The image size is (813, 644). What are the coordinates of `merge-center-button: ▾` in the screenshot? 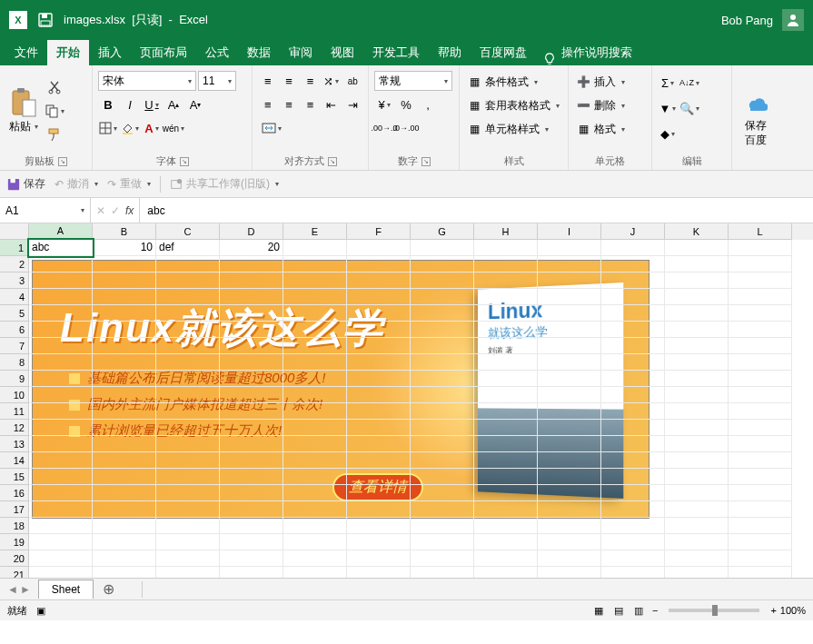 It's located at (272, 128).